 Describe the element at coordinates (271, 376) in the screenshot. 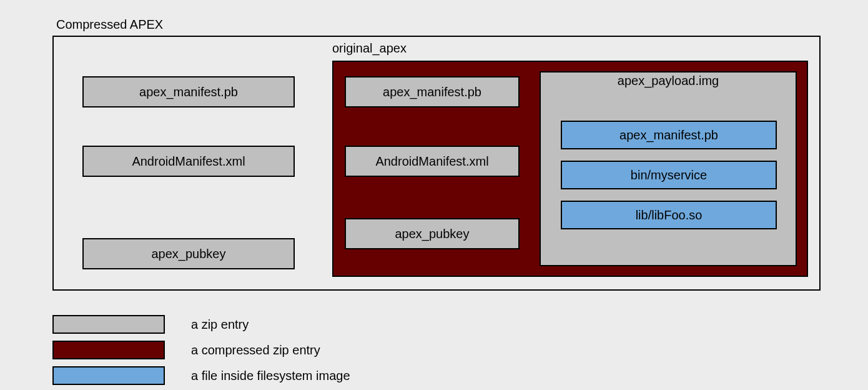

I see `legend-label-file: a file inside filesystem image` at that location.